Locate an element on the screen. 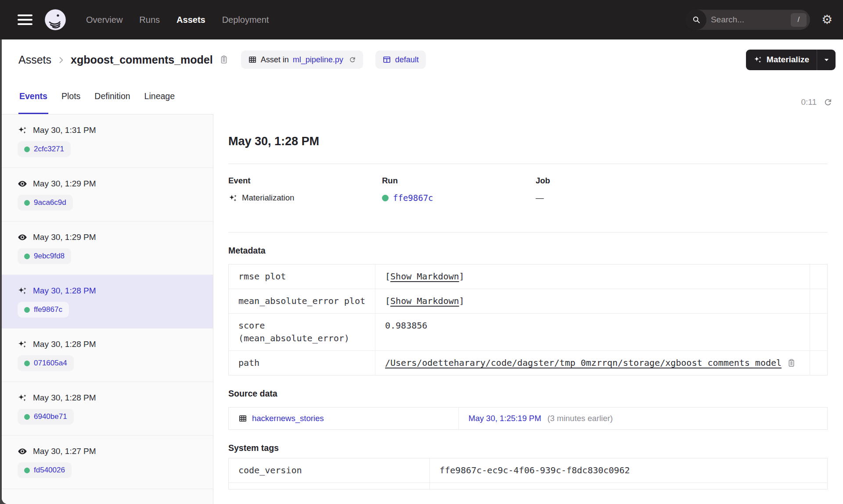 Image resolution: width=843 pixels, height=504 pixels. code-location-badge: Asset in ml_pipeline.py is located at coordinates (302, 60).